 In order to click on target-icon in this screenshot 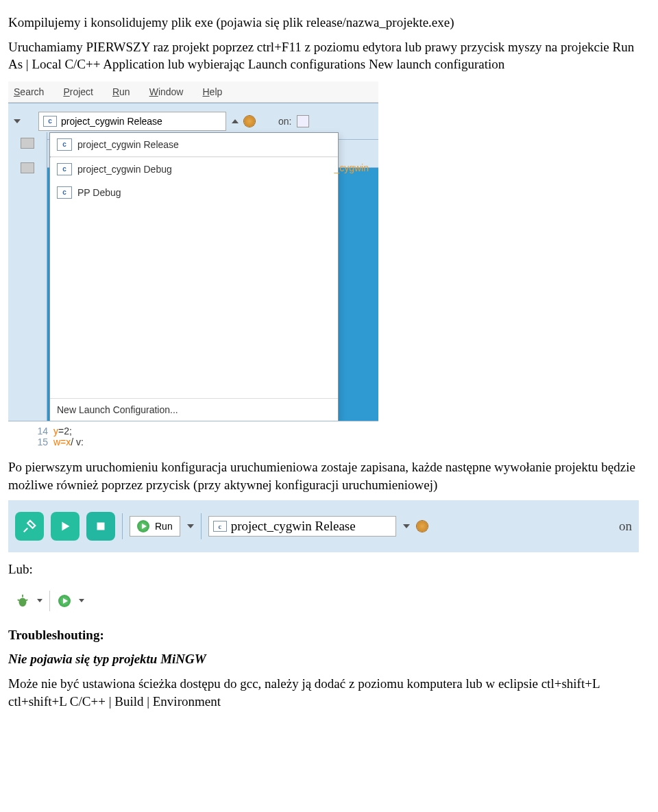, I will do `click(303, 121)`.